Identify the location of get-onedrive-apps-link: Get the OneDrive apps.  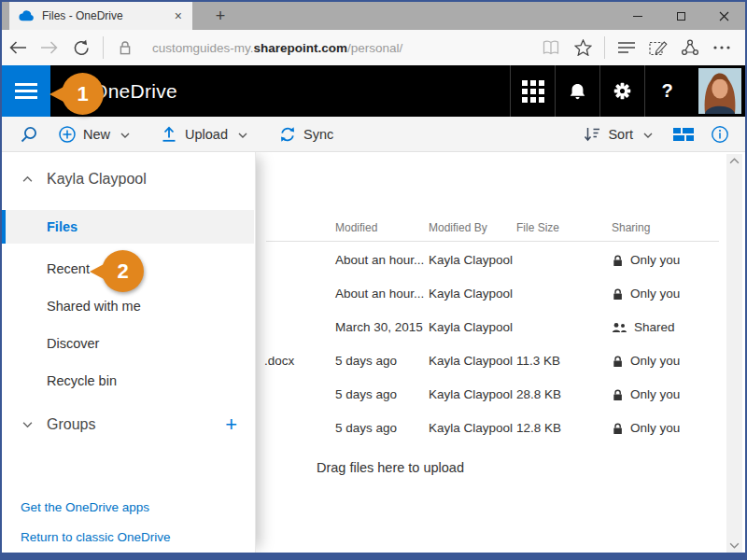
(85, 508).